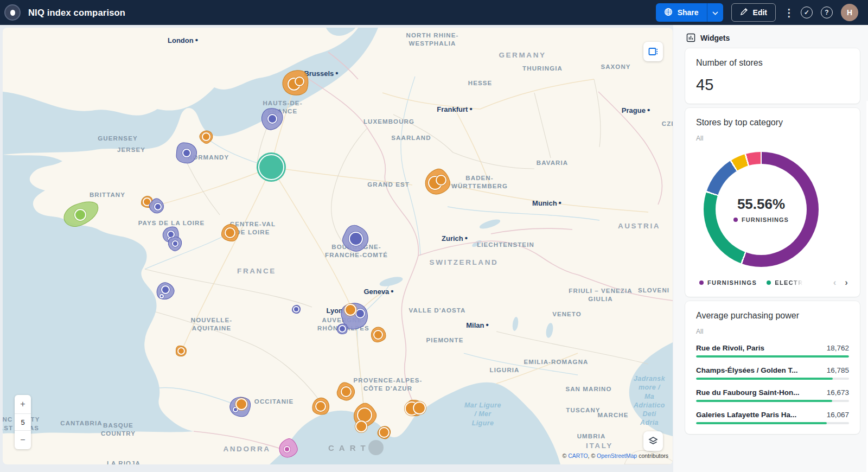 This screenshot has width=868, height=472. Describe the element at coordinates (615, 456) in the screenshot. I see `map-attribution: © CARTO, © OpenStreetMap contributors` at that location.